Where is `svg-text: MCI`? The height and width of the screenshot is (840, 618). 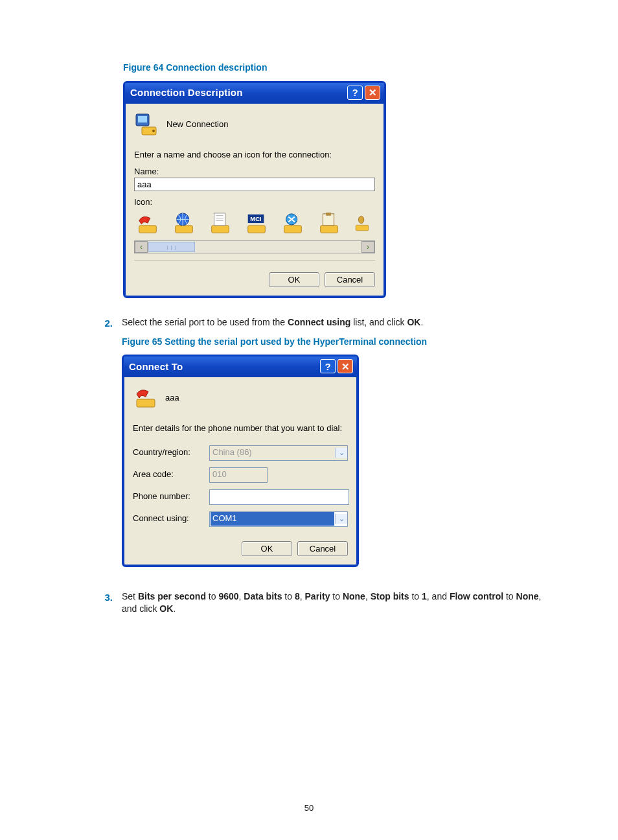 svg-text: MCI is located at coordinates (255, 219).